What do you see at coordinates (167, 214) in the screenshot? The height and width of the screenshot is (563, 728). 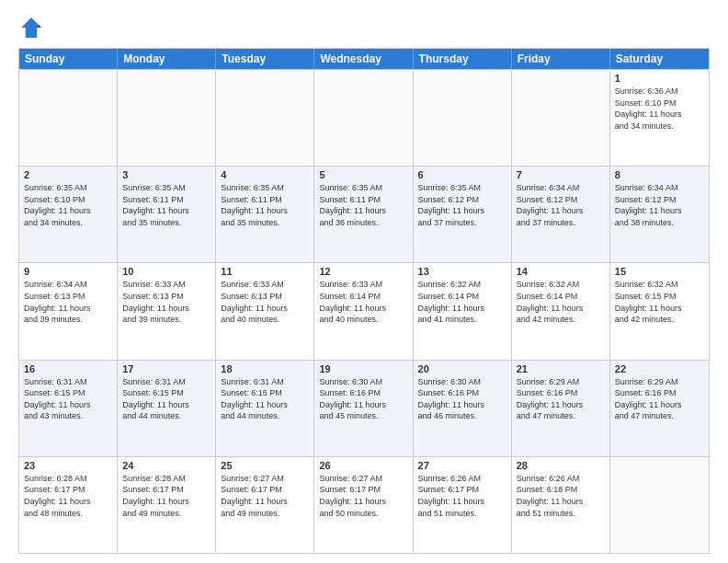 I see `day-cell-3: 3Sunrise: 6:35 AM Sunset: 6:11 PM Daylig…` at bounding box center [167, 214].